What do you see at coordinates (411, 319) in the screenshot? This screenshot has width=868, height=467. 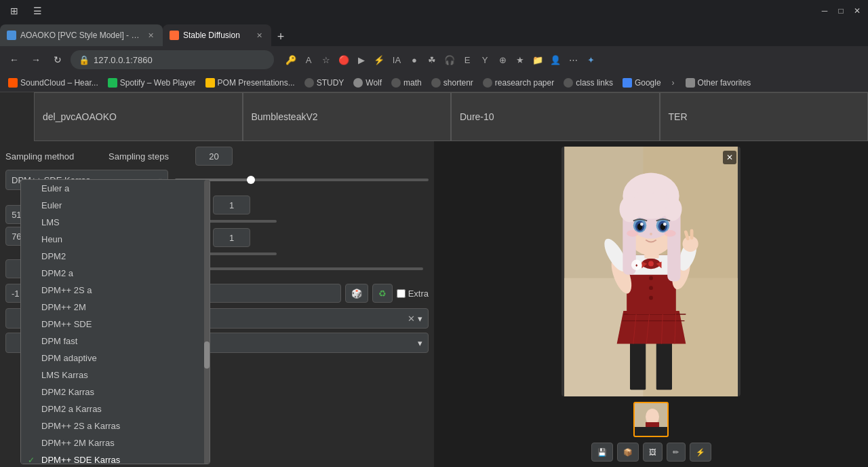 I see `script-close-icon: ✕` at bounding box center [411, 319].